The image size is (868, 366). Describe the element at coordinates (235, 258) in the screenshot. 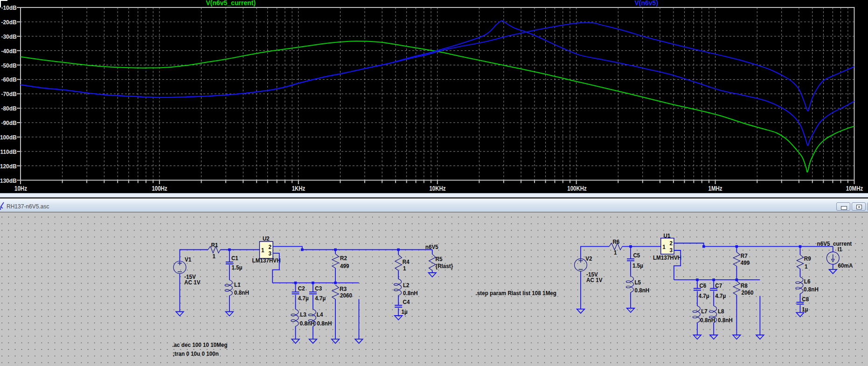

I see `svg-text: C1` at that location.